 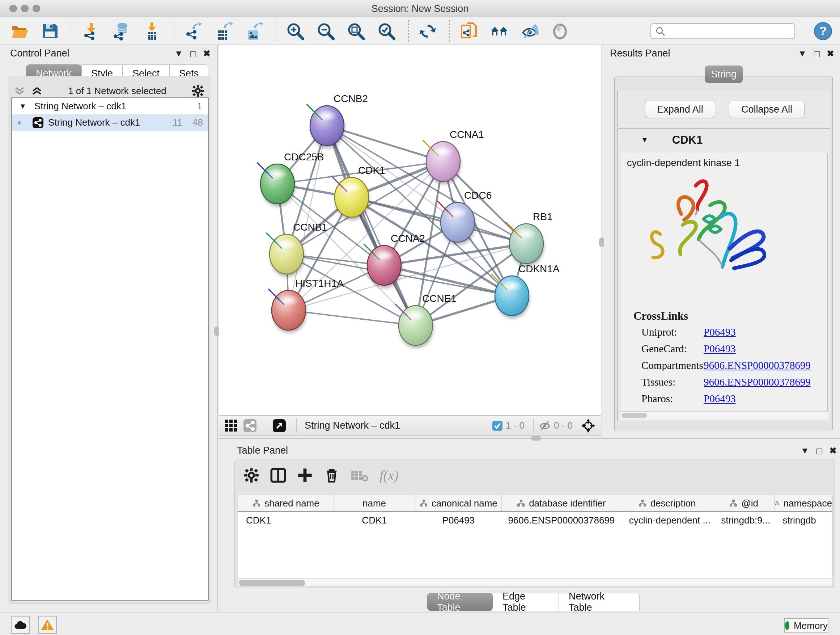 What do you see at coordinates (811, 625) in the screenshot?
I see `memory-label: Memory` at bounding box center [811, 625].